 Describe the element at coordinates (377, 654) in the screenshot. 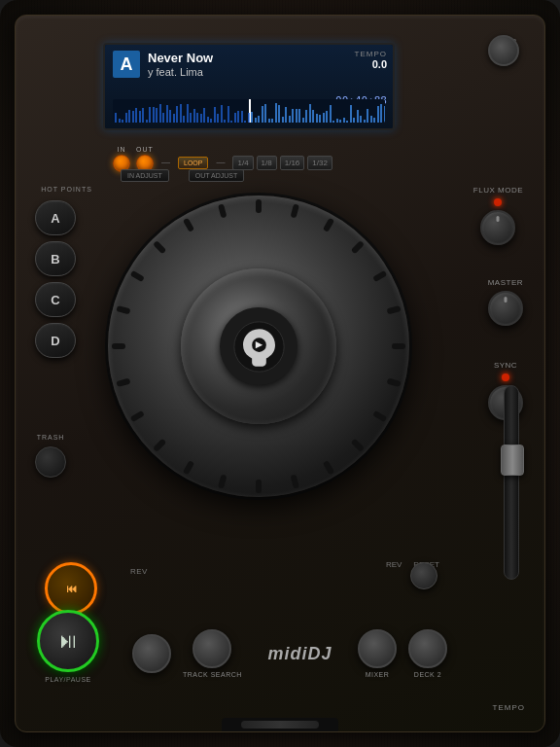

I see `mixer-group: MIXER` at that location.